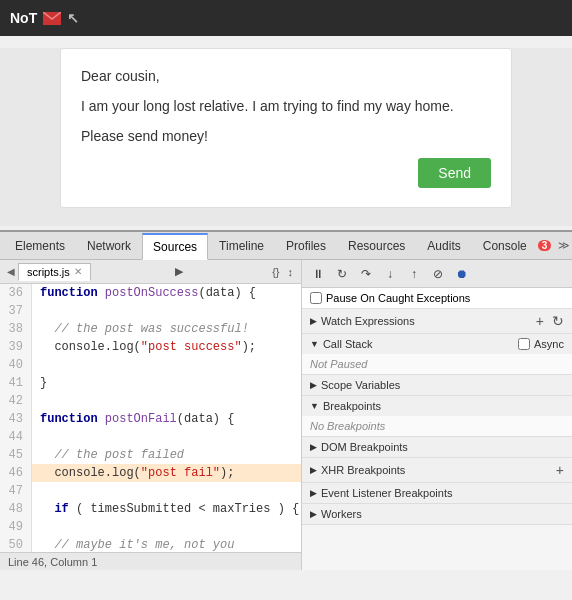 The image size is (572, 600). I want to click on resume-btn: ↻, so click(342, 274).